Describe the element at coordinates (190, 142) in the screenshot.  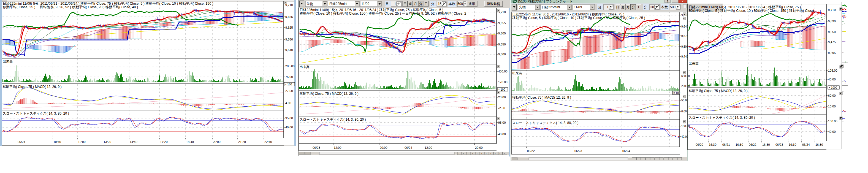
I see `svg-text: 18:40` at that location.